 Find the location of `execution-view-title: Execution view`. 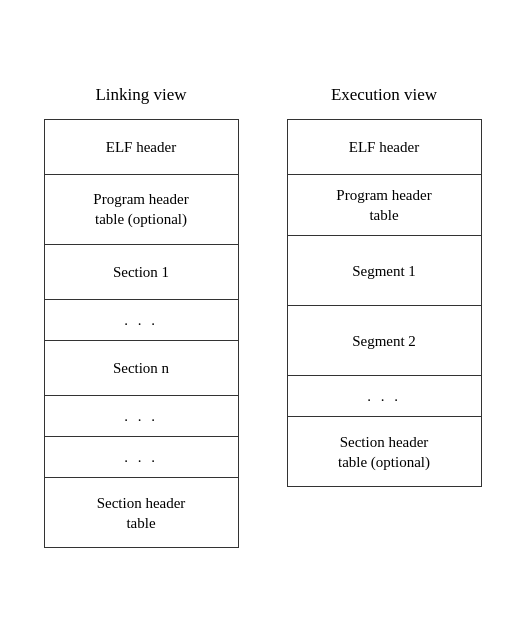

execution-view-title: Execution view is located at coordinates (384, 95).